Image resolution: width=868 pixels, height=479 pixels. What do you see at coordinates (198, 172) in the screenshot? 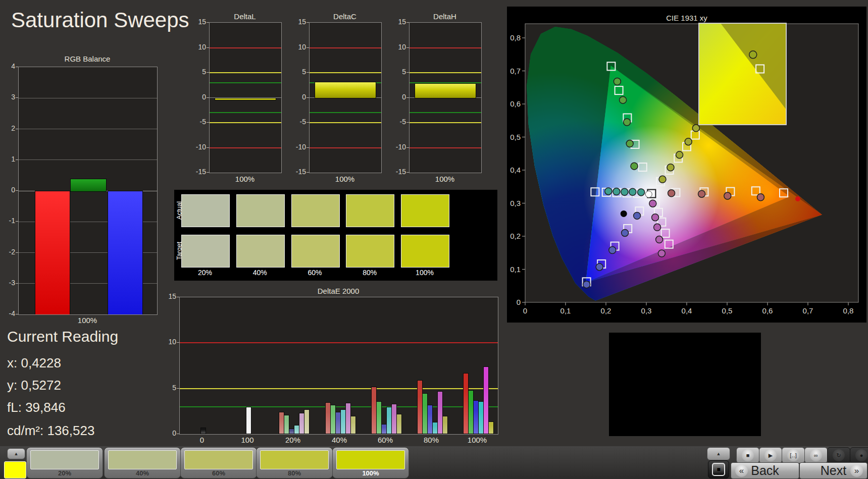
I see `axis-tick: -15` at bounding box center [198, 172].